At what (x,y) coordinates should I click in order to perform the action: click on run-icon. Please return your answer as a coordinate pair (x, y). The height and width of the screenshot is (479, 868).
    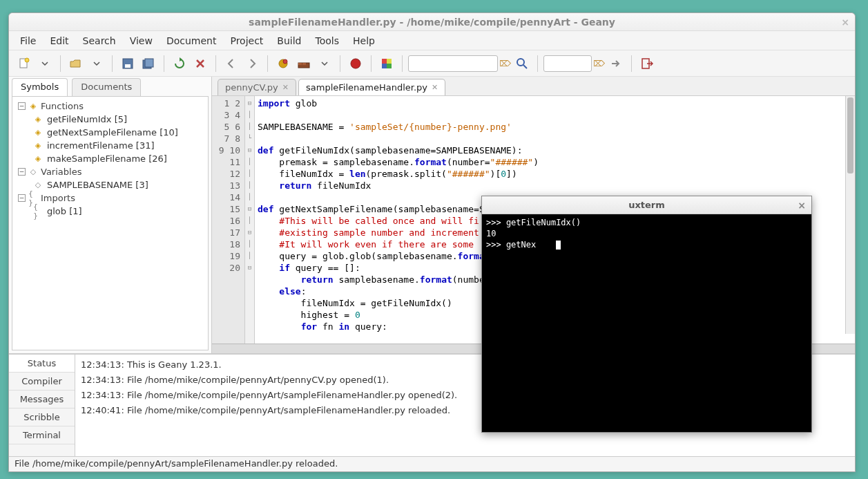
    Looking at the image, I should click on (356, 64).